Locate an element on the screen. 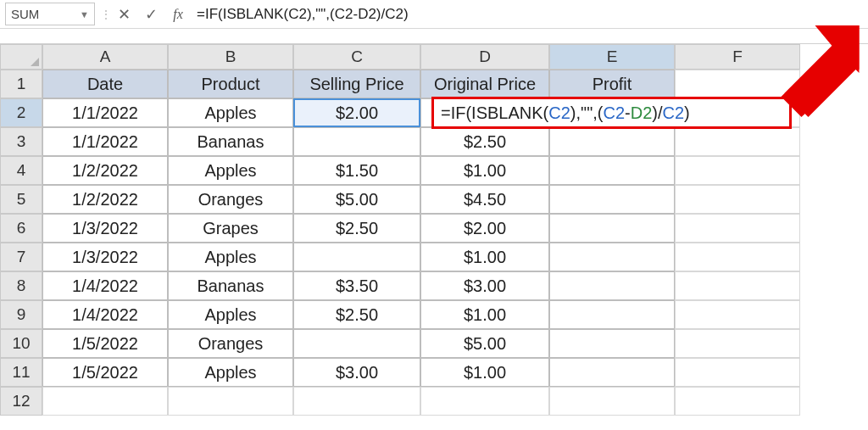 The image size is (868, 430). cell-A6: 1/3/2022 is located at coordinates (105, 228).